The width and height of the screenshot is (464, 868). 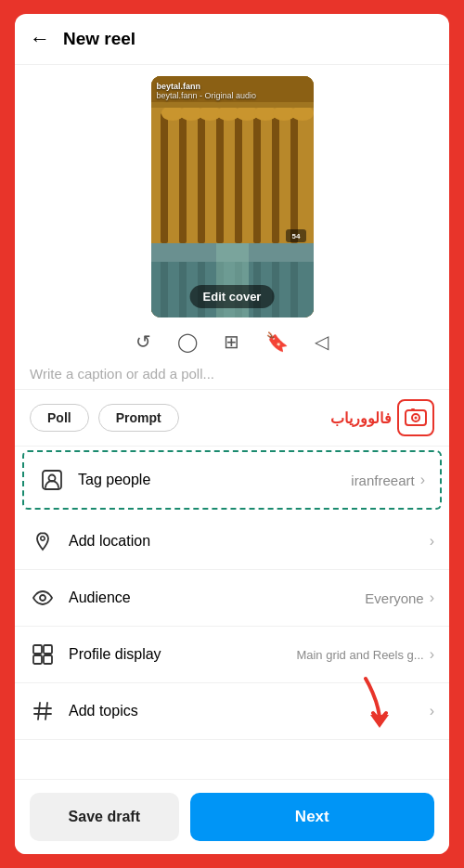 I want to click on logo-area: فالووریاب, so click(x=382, y=418).